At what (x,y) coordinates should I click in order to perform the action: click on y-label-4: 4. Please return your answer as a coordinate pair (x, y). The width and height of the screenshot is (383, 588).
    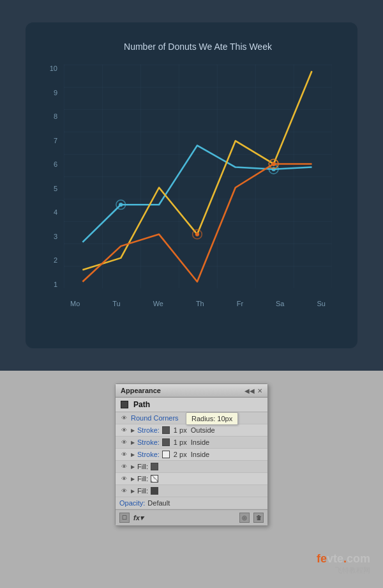
    Looking at the image, I should click on (48, 212).